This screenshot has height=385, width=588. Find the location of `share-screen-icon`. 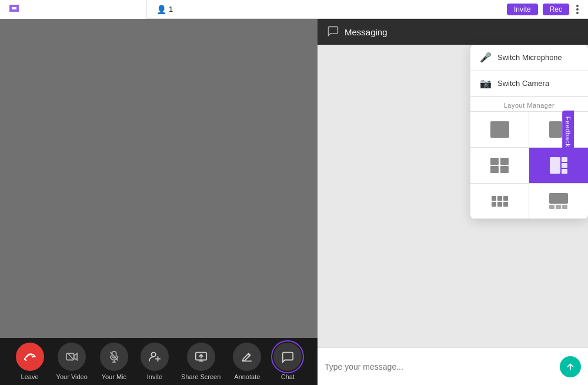

share-screen-icon is located at coordinates (201, 357).